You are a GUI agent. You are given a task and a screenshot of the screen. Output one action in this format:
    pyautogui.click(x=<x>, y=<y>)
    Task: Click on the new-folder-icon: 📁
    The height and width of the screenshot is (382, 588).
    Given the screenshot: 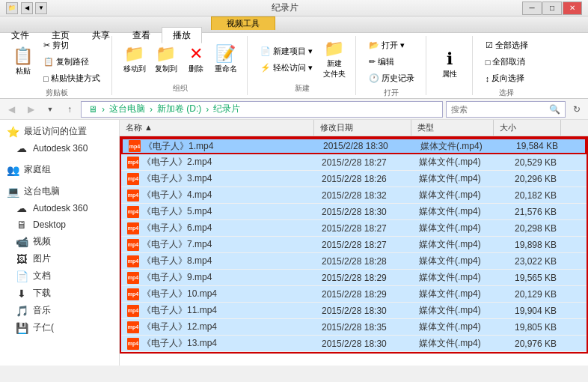 What is the action you would take?
    pyautogui.click(x=334, y=49)
    